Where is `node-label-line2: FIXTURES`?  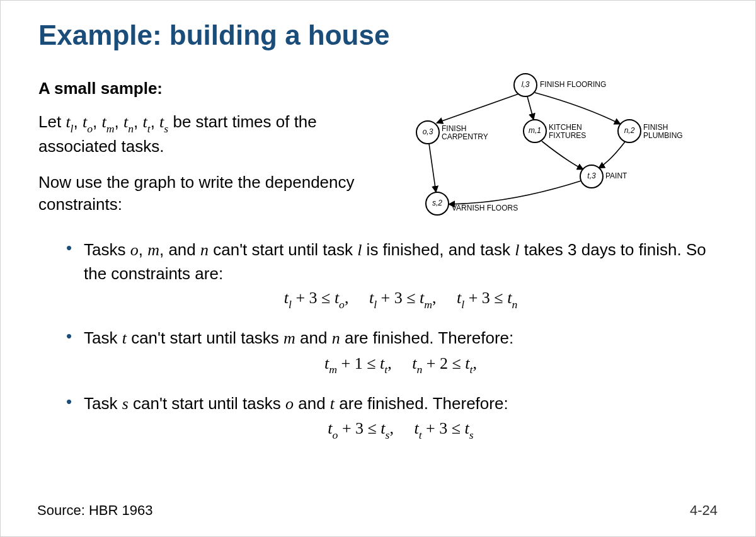
node-label-line2: FIXTURES is located at coordinates (567, 136).